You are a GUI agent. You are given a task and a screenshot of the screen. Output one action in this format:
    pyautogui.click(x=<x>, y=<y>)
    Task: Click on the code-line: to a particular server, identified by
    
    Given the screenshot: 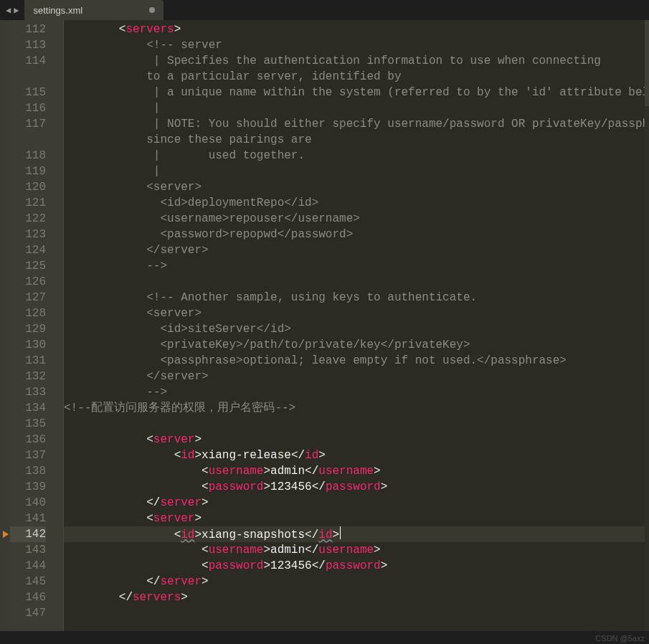 What is the action you would take?
    pyautogui.click(x=356, y=77)
    